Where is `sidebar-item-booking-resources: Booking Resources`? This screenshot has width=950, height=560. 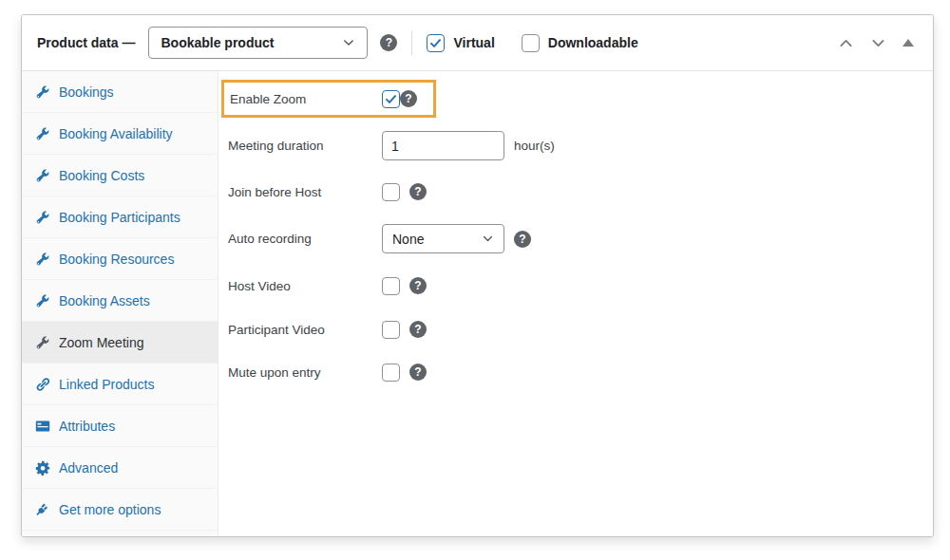 sidebar-item-booking-resources: Booking Resources is located at coordinates (120, 259).